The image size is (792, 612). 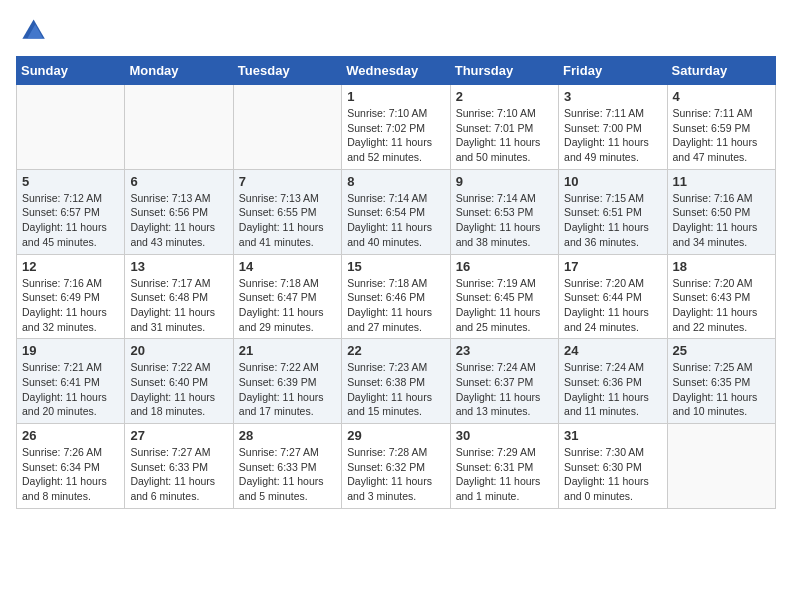 What do you see at coordinates (288, 182) in the screenshot?
I see `day-number: 7` at bounding box center [288, 182].